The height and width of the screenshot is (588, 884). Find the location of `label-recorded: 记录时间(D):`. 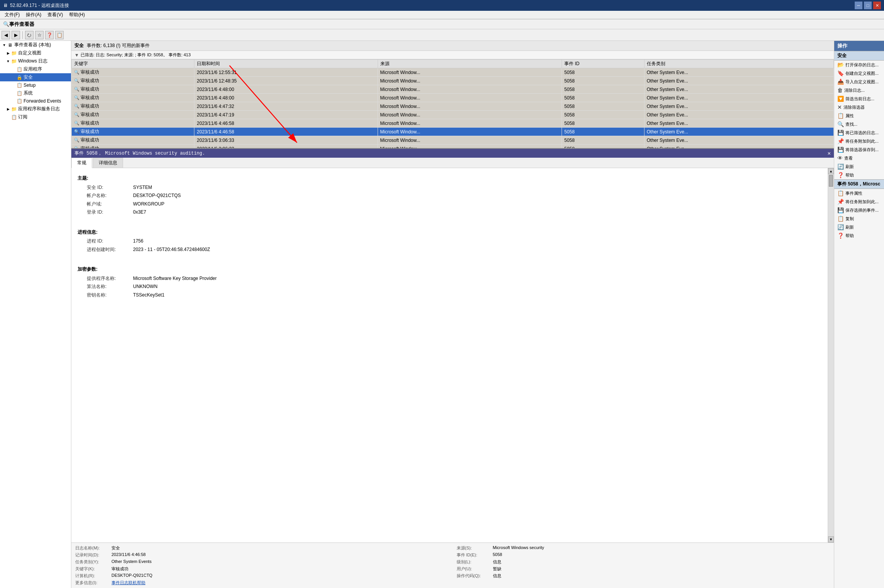

label-recorded: 记录时间(D): is located at coordinates (93, 555).